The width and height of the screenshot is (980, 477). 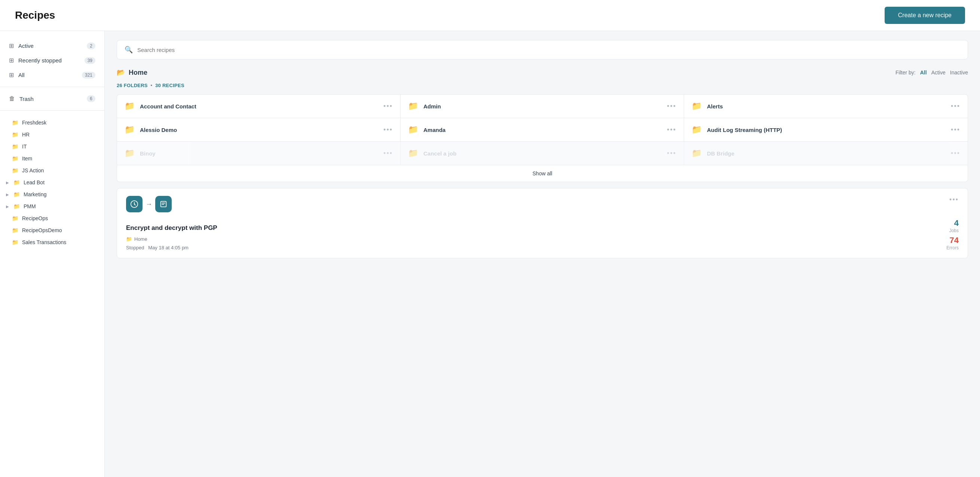 What do you see at coordinates (52, 230) in the screenshot?
I see `sidebar-folder-recipeops-demo: 📁 RecipeOpsDemo` at bounding box center [52, 230].